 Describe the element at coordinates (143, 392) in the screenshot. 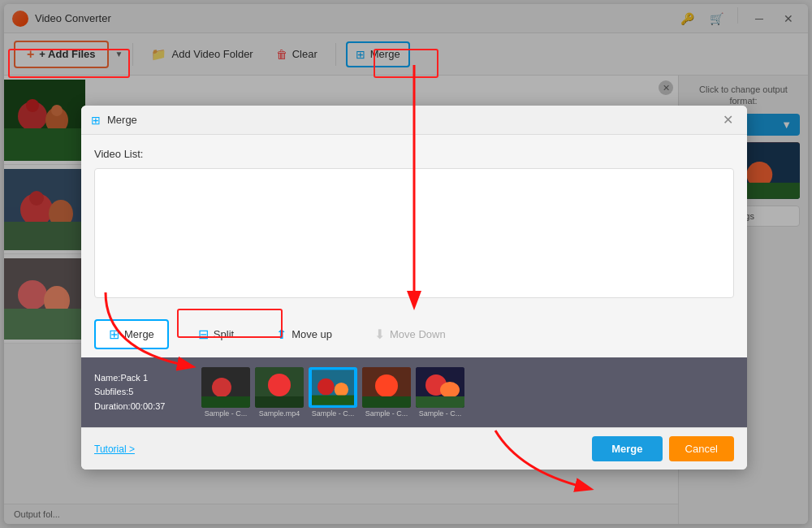

I see `pack-subfiles: Subfiles:5` at that location.